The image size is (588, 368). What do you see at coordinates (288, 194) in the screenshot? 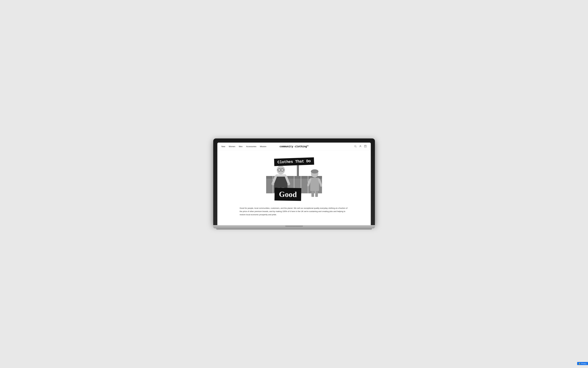
I see `hero-banner-bottom: Good` at bounding box center [288, 194].